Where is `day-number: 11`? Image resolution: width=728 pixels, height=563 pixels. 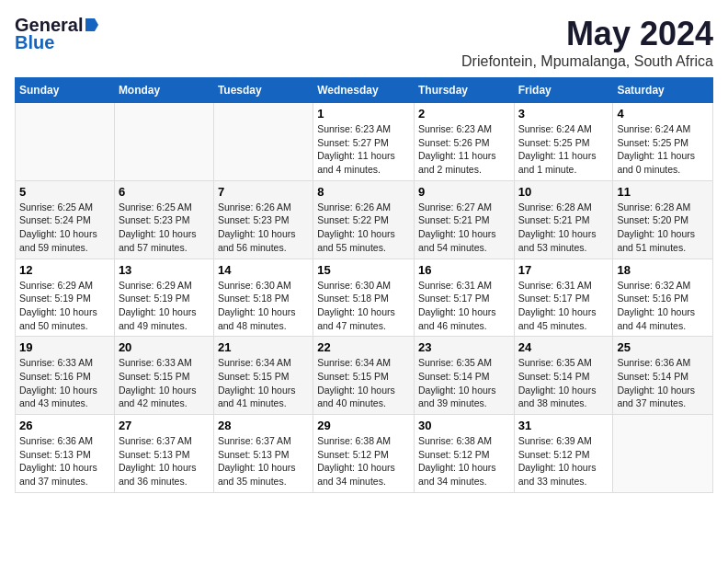
day-number: 11 is located at coordinates (663, 191).